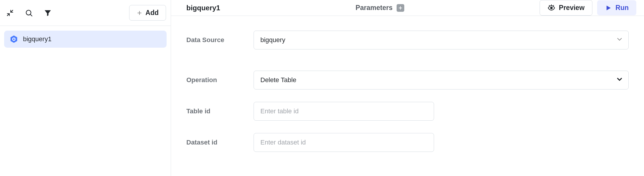 This screenshot has height=176, width=644. Describe the element at coordinates (408, 8) in the screenshot. I see `main-header: bigquery1 Parameters` at that location.